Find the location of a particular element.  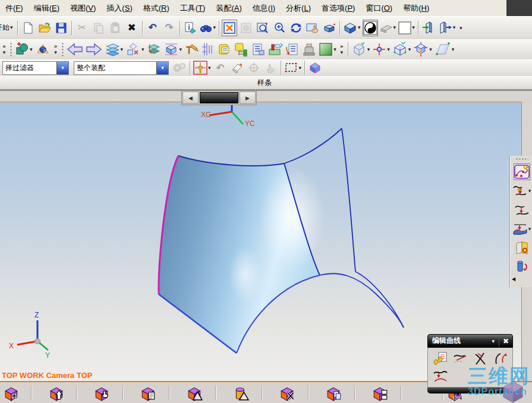

mate-constraint-icon is located at coordinates (195, 393).